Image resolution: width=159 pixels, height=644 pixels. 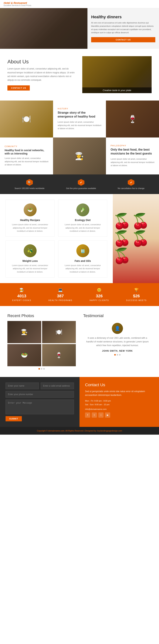 I want to click on check-icon-2: ✔, so click(x=131, y=182).